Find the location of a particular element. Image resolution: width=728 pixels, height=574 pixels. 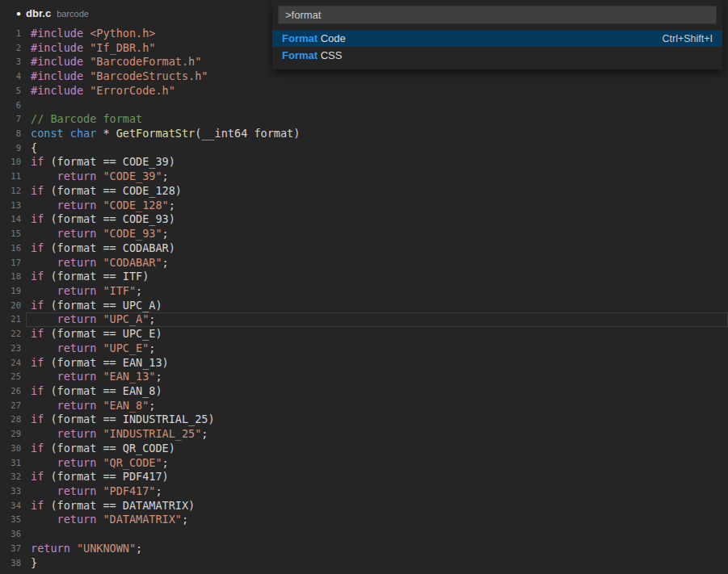

line-number: 35 is located at coordinates (11, 520).